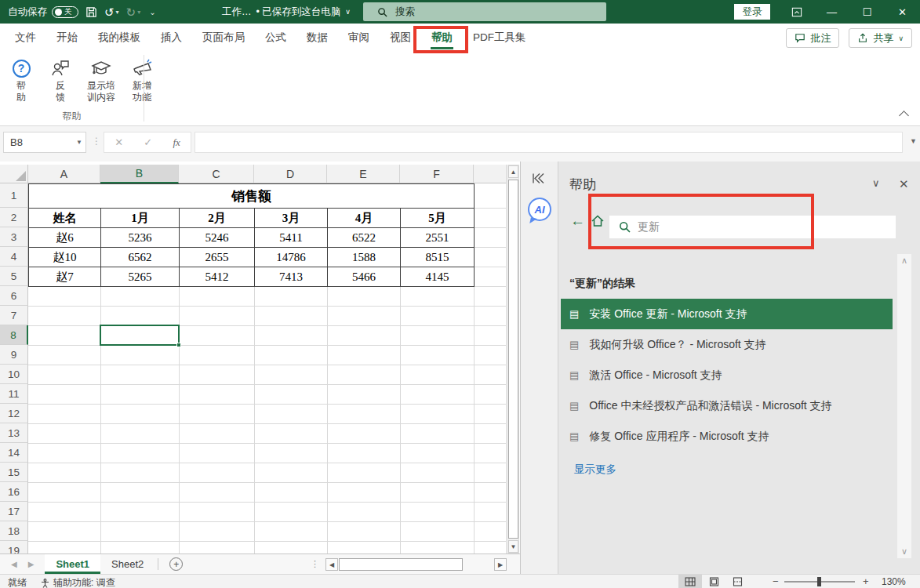 This screenshot has width=920, height=588. Describe the element at coordinates (140, 174) in the screenshot. I see `column-header-B: B` at that location.